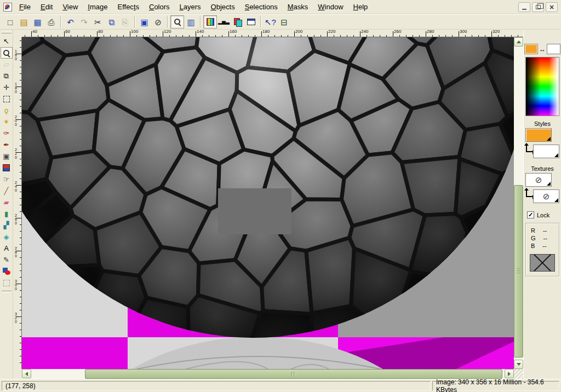  Describe the element at coordinates (7, 42) in the screenshot. I see `arrow-tool: ↖` at that location.